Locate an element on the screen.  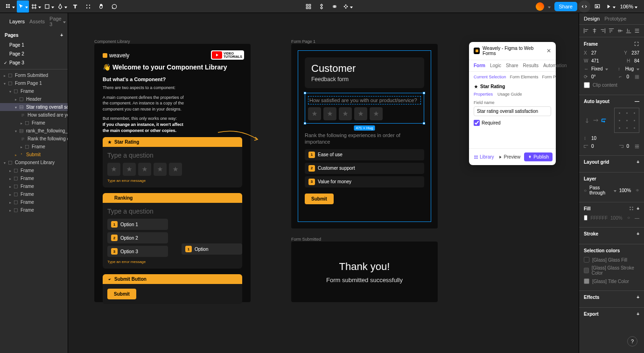
radius-independent-button is located at coordinates (637, 77).